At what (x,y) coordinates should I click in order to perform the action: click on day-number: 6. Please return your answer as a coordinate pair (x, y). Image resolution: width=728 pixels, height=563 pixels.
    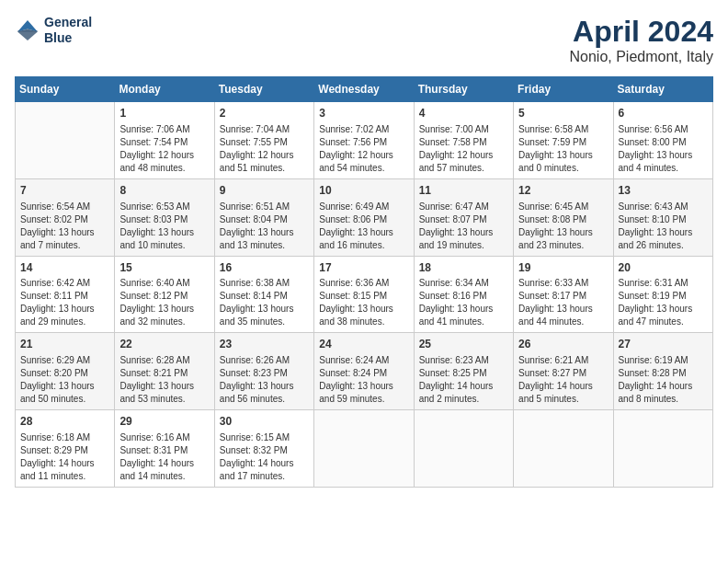
    Looking at the image, I should click on (664, 114).